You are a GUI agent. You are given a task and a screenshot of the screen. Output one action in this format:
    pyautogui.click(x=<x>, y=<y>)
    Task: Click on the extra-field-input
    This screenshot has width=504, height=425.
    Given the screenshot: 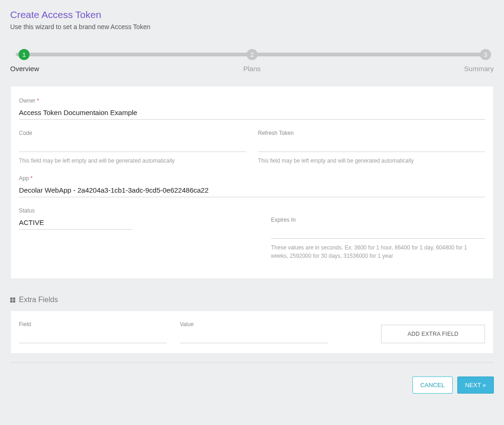 What is the action you would take?
    pyautogui.click(x=93, y=336)
    